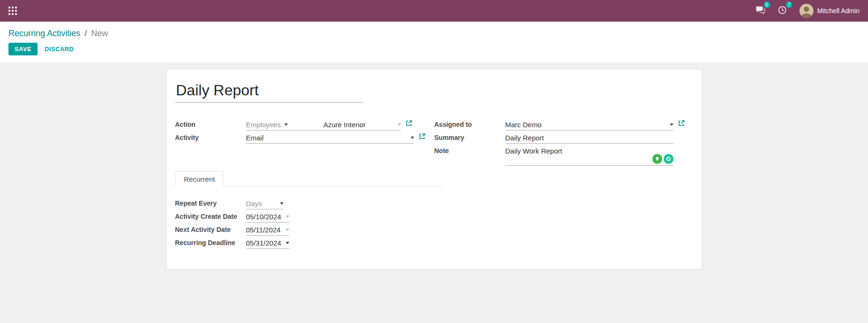 This screenshot has height=323, width=868. Describe the element at coordinates (524, 125) in the screenshot. I see `assigned-to-value: Marc Demo` at that location.